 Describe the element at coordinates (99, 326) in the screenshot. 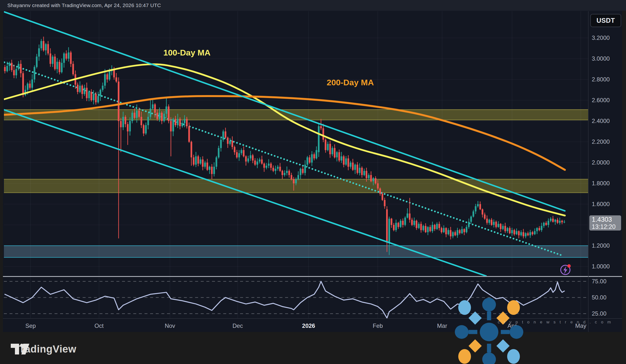

I see `svg-text: Oct` at that location.